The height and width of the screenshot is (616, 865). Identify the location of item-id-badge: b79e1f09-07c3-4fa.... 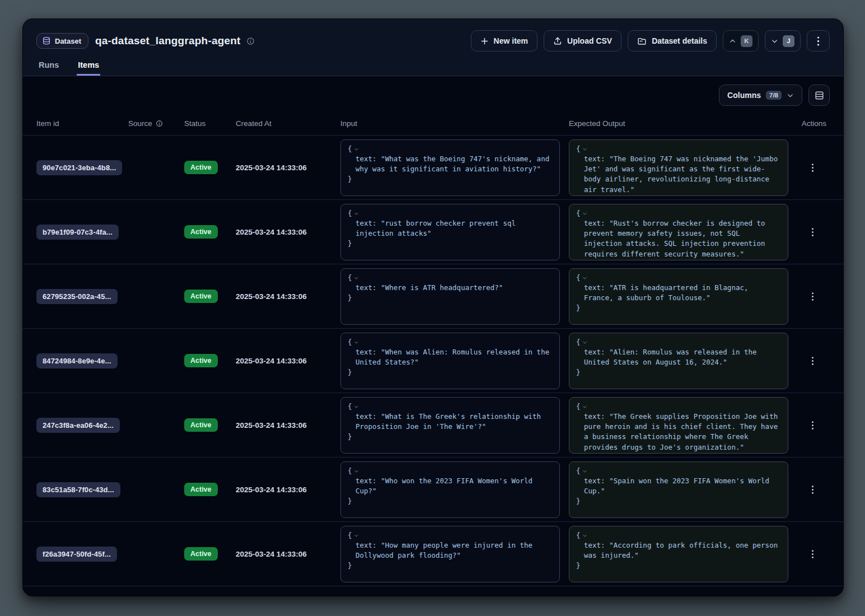
(77, 232).